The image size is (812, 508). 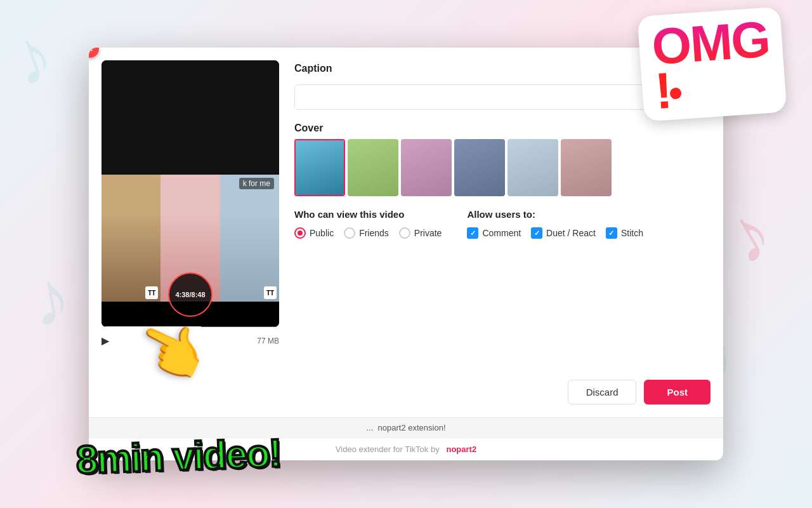 I want to click on cover-thumbs, so click(x=502, y=168).